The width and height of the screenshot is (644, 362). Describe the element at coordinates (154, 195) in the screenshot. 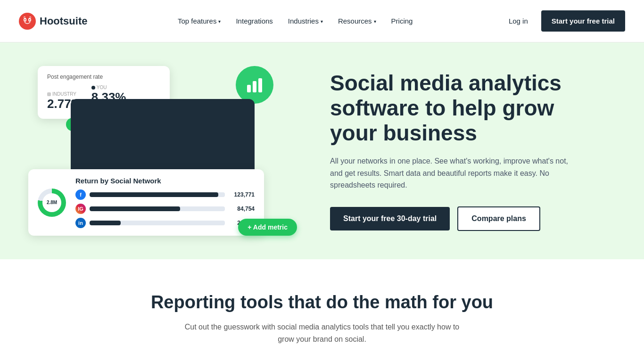

I see `facebook-bar-fill` at that location.